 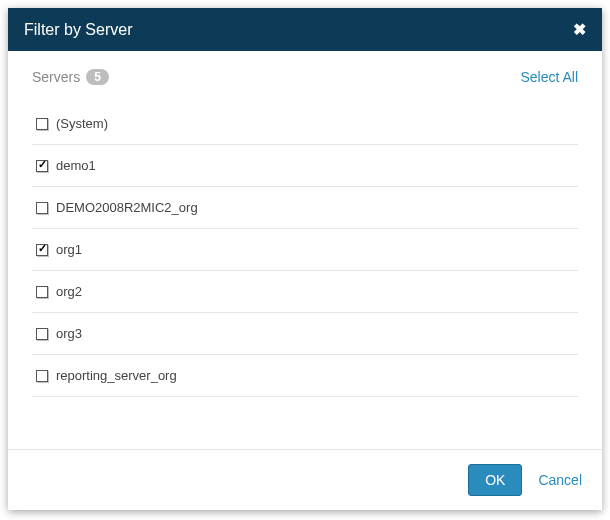 I want to click on servers-text: Servers, so click(x=56, y=77).